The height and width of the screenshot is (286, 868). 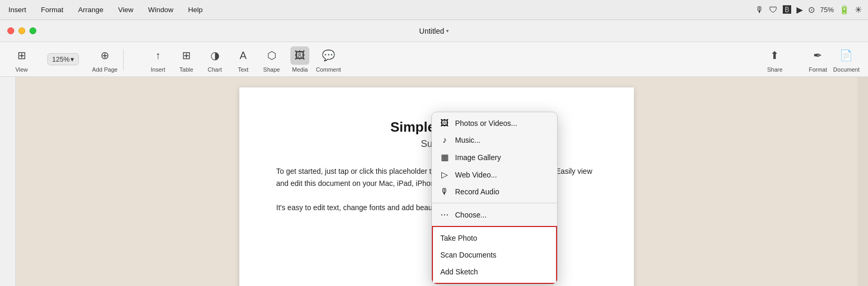 What do you see at coordinates (775, 59) in the screenshot?
I see `toolbar-share: ⬆ Share` at bounding box center [775, 59].